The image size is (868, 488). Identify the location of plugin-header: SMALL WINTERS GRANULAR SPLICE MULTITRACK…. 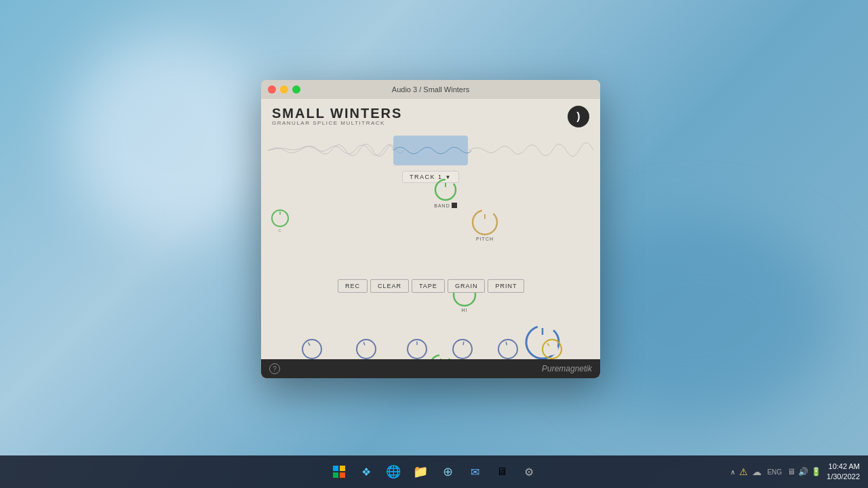
(431, 115).